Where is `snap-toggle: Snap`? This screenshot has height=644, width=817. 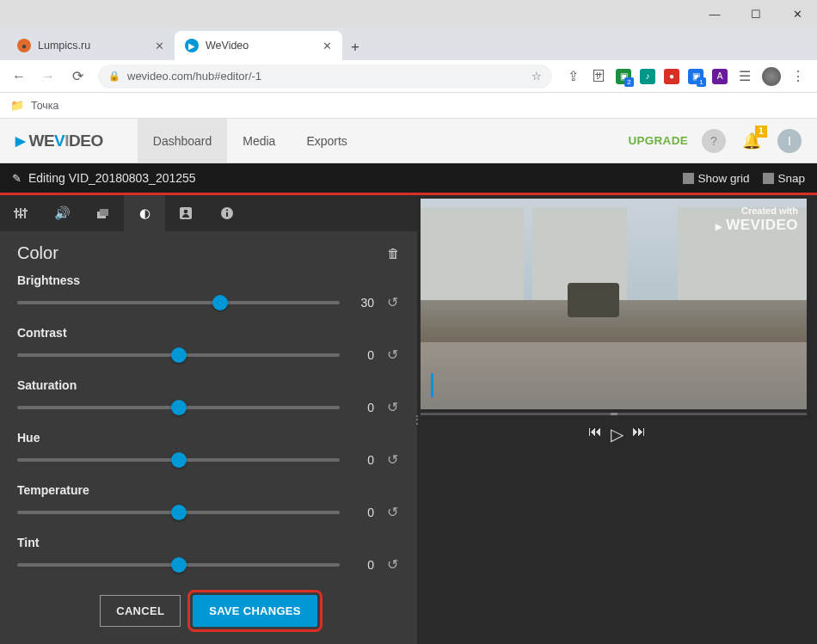 snap-toggle: Snap is located at coordinates (784, 179).